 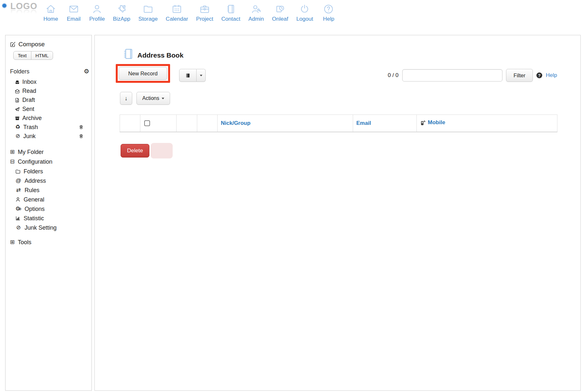 I want to click on sidebar-item-config-rules: ⇄ Rules, so click(x=48, y=190).